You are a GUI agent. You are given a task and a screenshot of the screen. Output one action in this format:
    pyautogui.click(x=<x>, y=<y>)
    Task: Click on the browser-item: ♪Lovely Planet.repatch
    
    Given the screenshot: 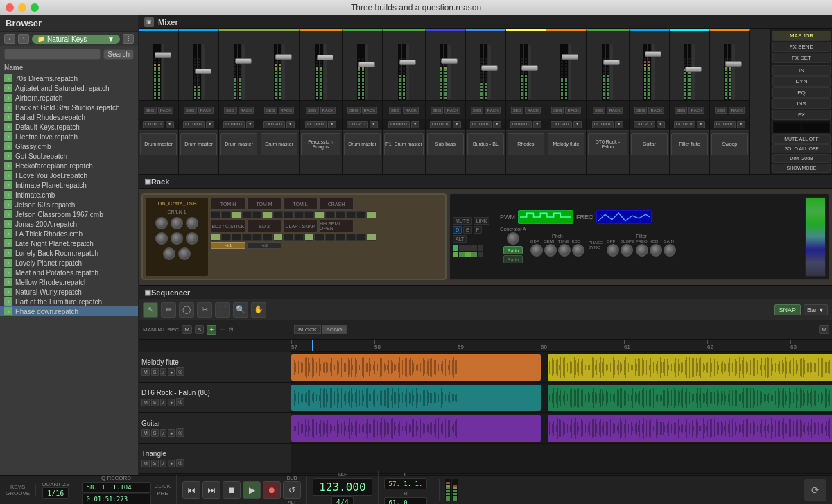 What is the action you would take?
    pyautogui.click(x=69, y=263)
    